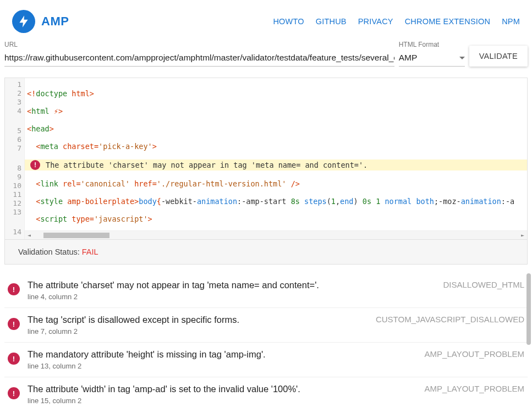 Image resolution: width=532 pixels, height=407 pixels. What do you see at coordinates (276, 165) in the screenshot?
I see `inline-error: !The attribute 'charset' may not appear …` at bounding box center [276, 165].